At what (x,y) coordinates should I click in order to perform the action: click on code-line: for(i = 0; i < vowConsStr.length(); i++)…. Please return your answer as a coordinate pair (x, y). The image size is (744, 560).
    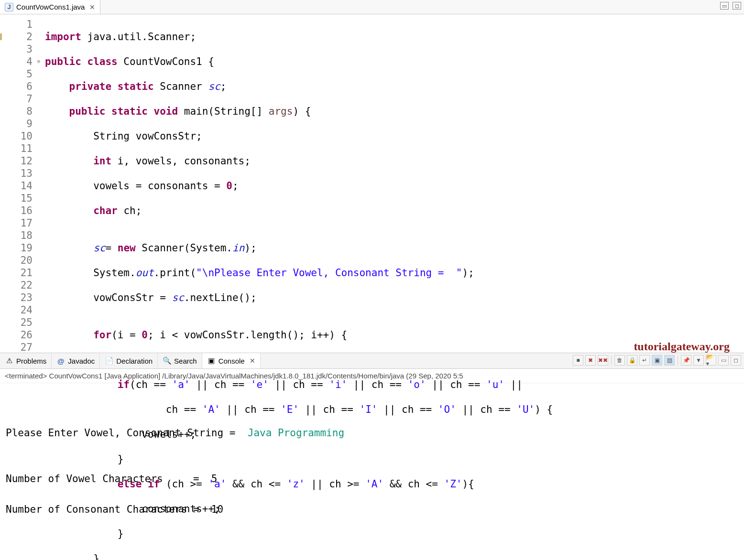
    Looking at the image, I should click on (394, 335).